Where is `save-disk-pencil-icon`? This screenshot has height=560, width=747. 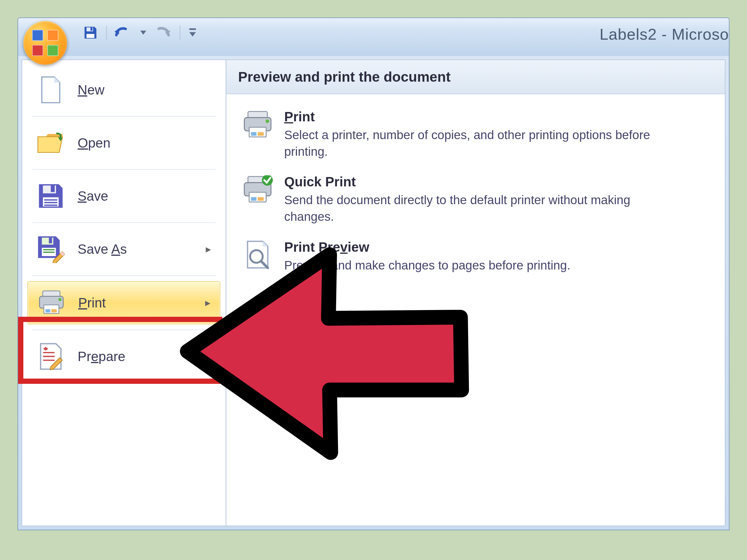 save-disk-pencil-icon is located at coordinates (51, 249).